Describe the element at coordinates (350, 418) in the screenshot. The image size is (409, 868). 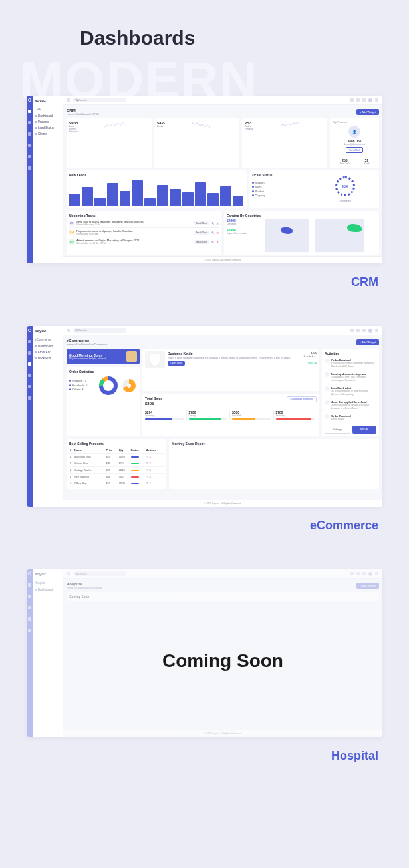
I see `activity-item: Order ReceivedKirsty sandy` at that location.